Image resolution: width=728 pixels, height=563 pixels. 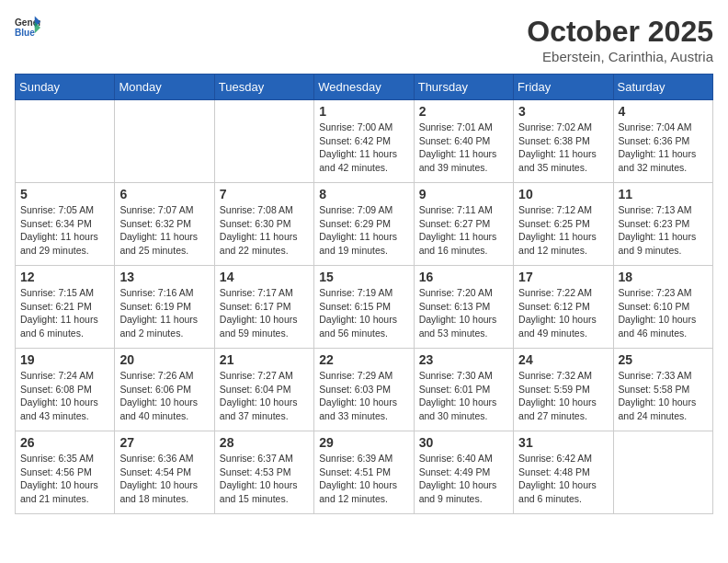 What do you see at coordinates (364, 111) in the screenshot?
I see `day-number: 1` at bounding box center [364, 111].